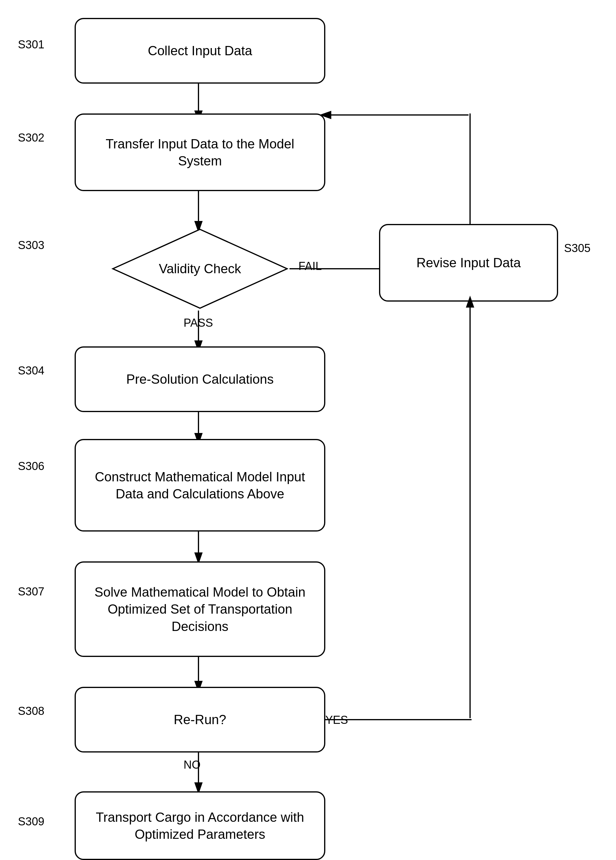 This screenshot has height=860, width=616. I want to click on arrow-s305-s302-horiz, so click(398, 115).